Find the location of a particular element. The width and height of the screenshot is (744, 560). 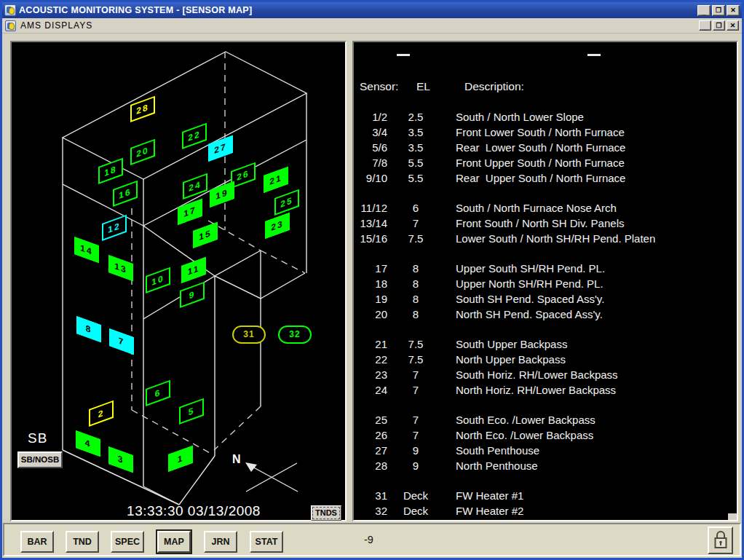

menu-item-ams-displays: AMS DISPLAYS is located at coordinates (360, 25).